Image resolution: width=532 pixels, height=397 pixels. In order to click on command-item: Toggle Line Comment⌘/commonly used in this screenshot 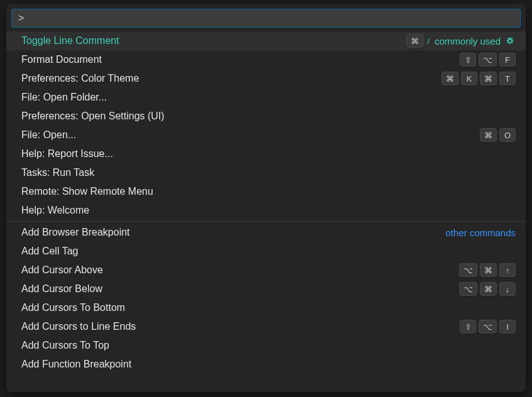, I will do `click(266, 41)`.